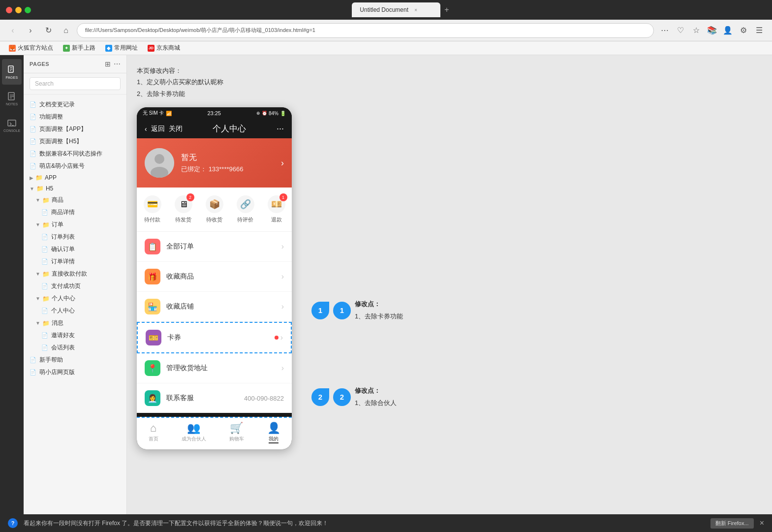 The height and width of the screenshot is (532, 772). What do you see at coordinates (386, 48) in the screenshot?
I see `bookmarks-bar: 🦊 火狐官方站点 ✦ 新手上路 ◆ 常用网址 JD 京东商城` at bounding box center [386, 48].